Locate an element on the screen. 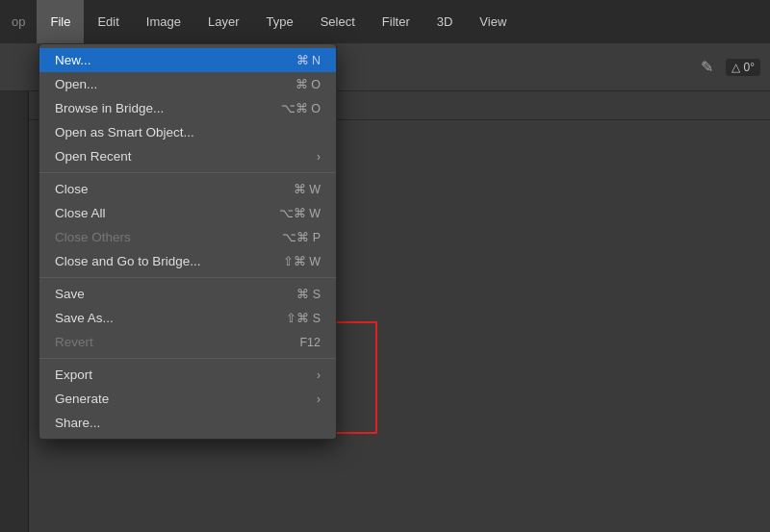 This screenshot has width=770, height=532. menu-item-label-share: Share... is located at coordinates (77, 423).